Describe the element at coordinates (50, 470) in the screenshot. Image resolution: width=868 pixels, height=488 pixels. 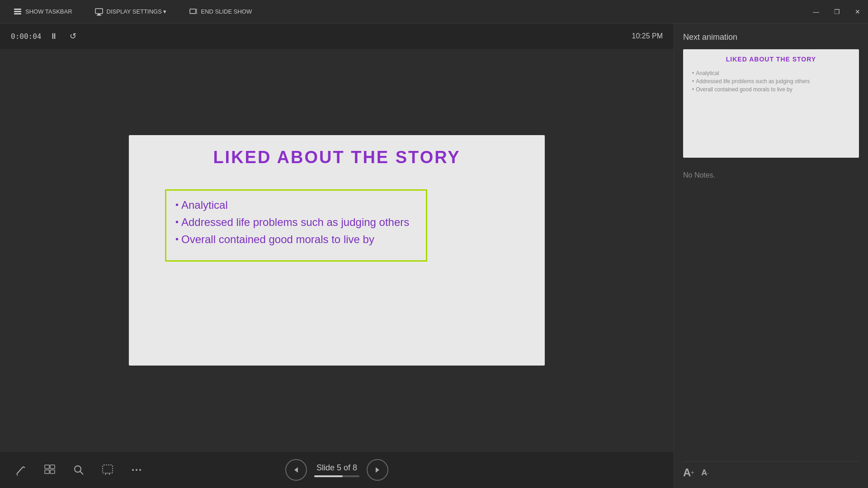
I see `slides-overview-button` at that location.